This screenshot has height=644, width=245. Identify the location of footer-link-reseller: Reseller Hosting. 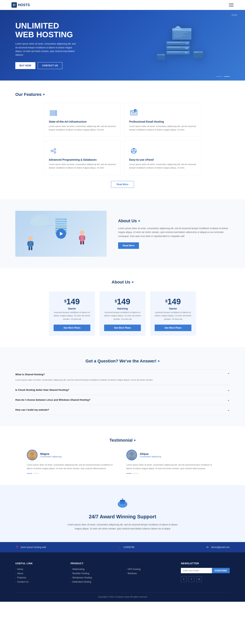
(94, 574).